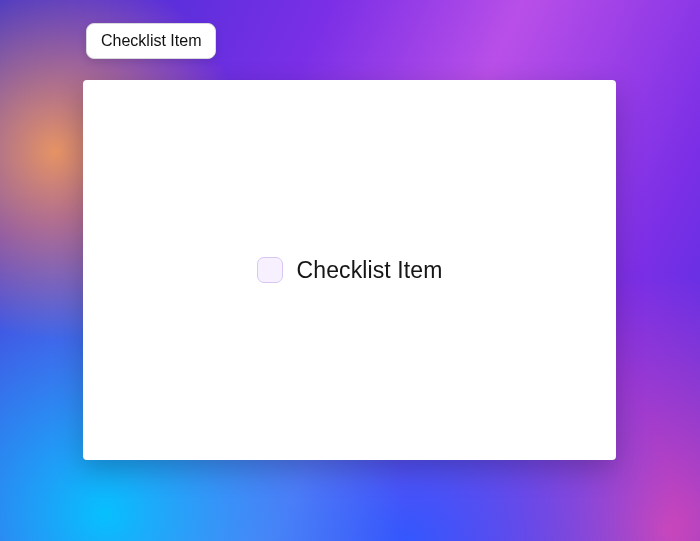 The image size is (700, 541). Describe the element at coordinates (270, 270) in the screenshot. I see `checkbox-icon` at that location.